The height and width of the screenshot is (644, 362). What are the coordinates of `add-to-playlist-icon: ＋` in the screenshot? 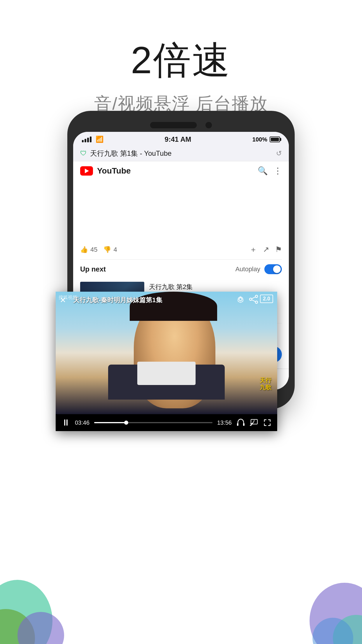 It's located at (253, 250).